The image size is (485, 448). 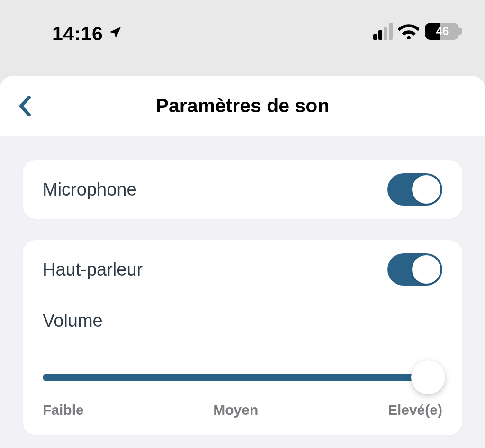 I want to click on back-button, so click(x=25, y=106).